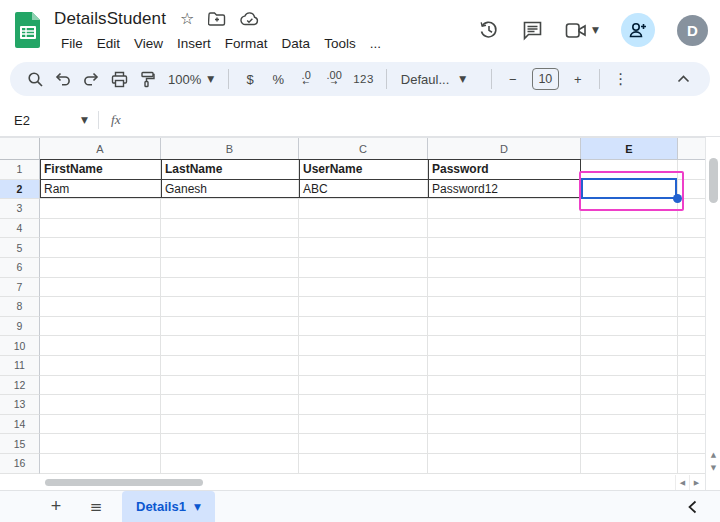  I want to click on sheet-tab-details1: Details1 ▼, so click(168, 506).